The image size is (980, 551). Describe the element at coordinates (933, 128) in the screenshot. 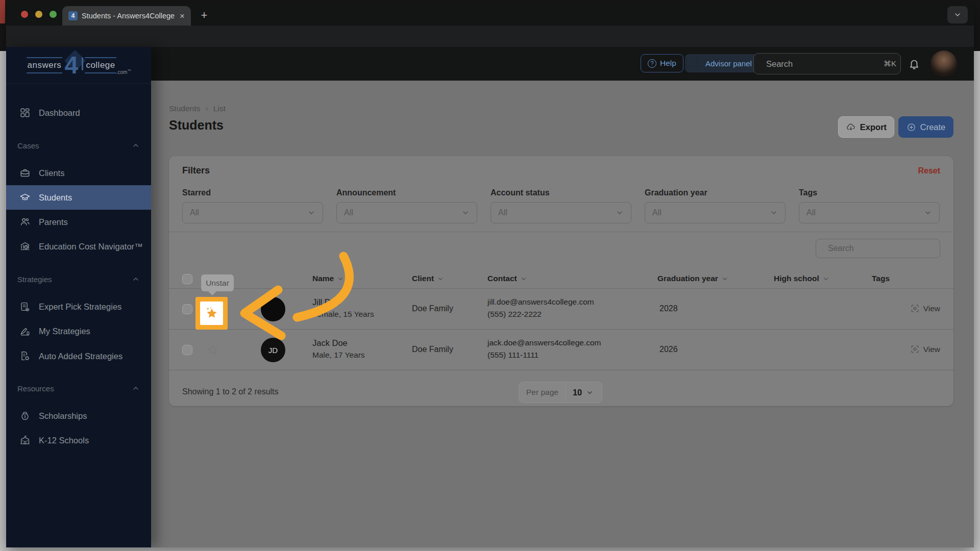

I see `create-label: Create` at that location.